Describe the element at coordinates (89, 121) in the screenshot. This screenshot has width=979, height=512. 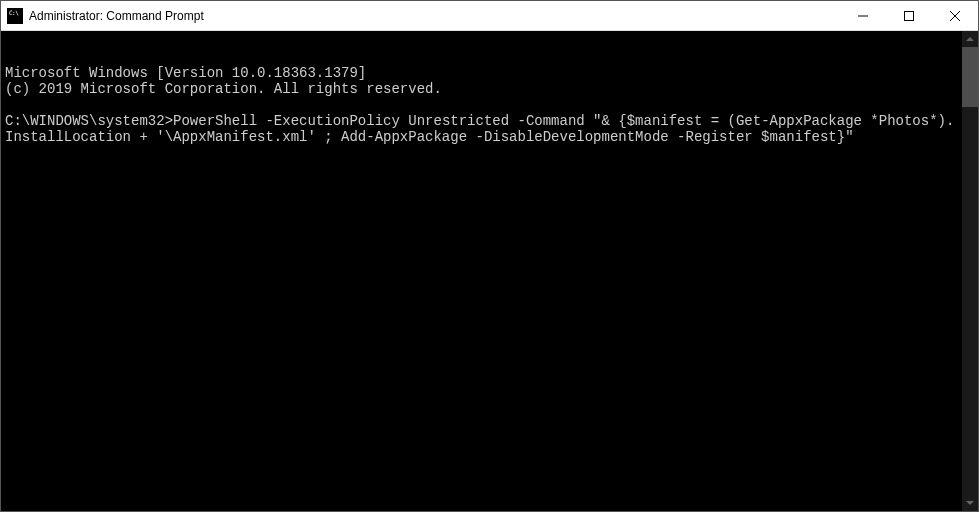
I see `prompt-path: C:\WINDOWS\system32>` at that location.